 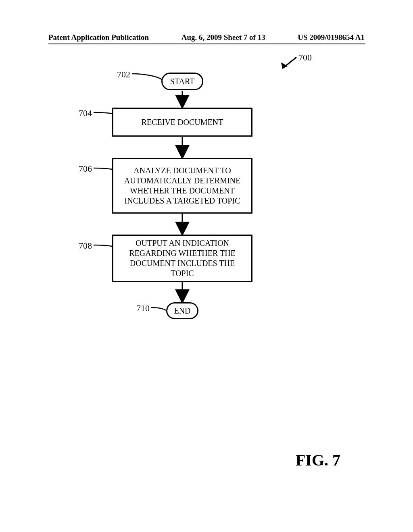 I want to click on figure-caption: FIG. 7, so click(x=318, y=460).